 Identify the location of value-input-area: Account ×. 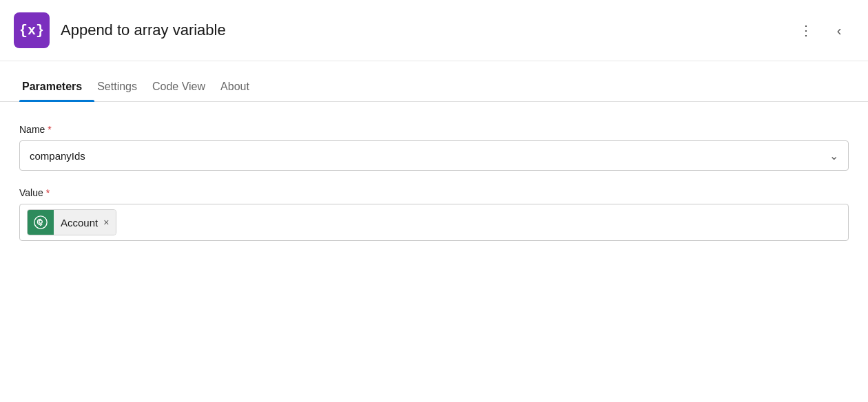
(434, 222).